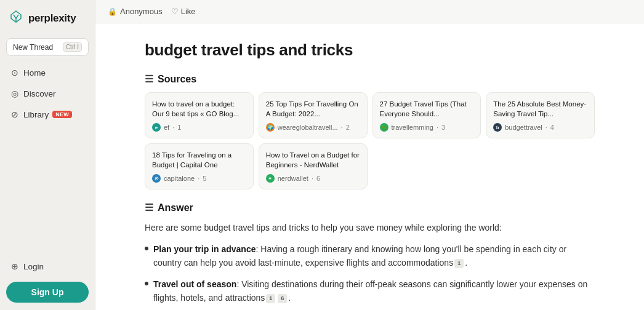 This screenshot has height=310, width=644. Describe the element at coordinates (427, 127) in the screenshot. I see `source-meta-3: 🌿 travellemming · 3` at that location.